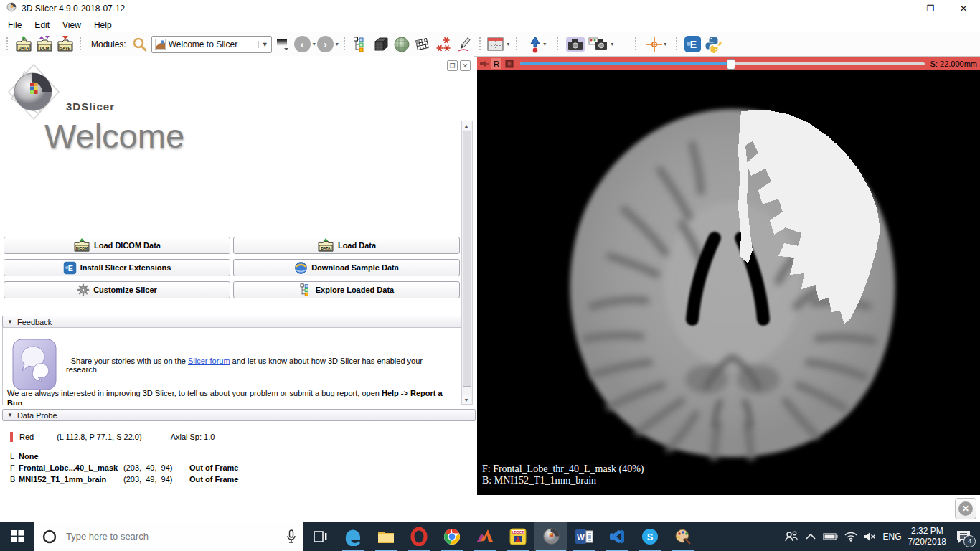 This screenshot has width=980, height=551. I want to click on battery-icon, so click(831, 537).